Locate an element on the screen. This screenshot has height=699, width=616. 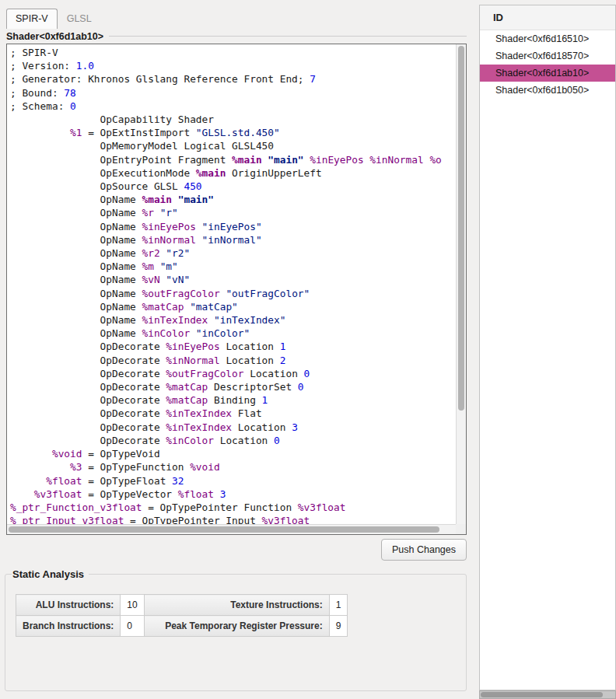
stat-row: ALU Instructions:10Texture Instructions:… is located at coordinates (182, 605).